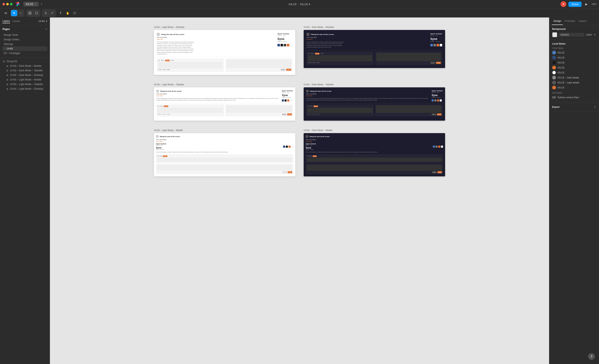  What do you see at coordinates (26, 84) in the screenshot?
I see `layer-label: UI-Kit – Light Mode – Tablette` at bounding box center [26, 84].